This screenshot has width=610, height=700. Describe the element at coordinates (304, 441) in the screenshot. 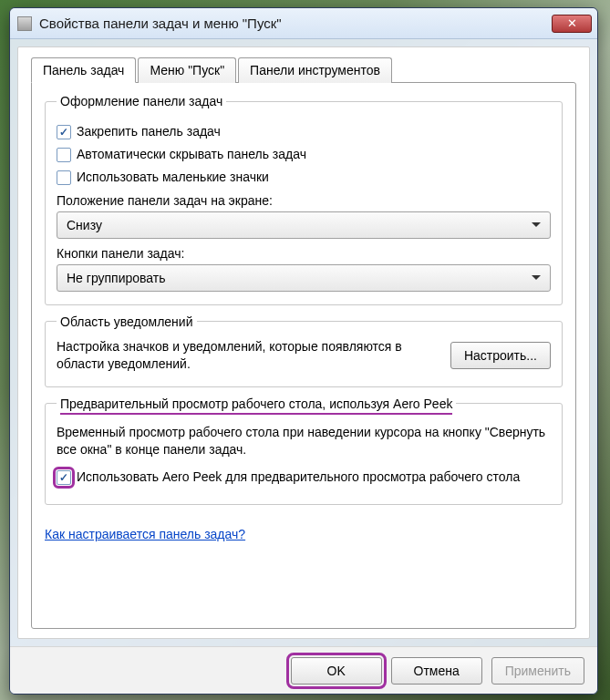

I see `aero-description: Временный просмотр рабочего стола при на…` at that location.